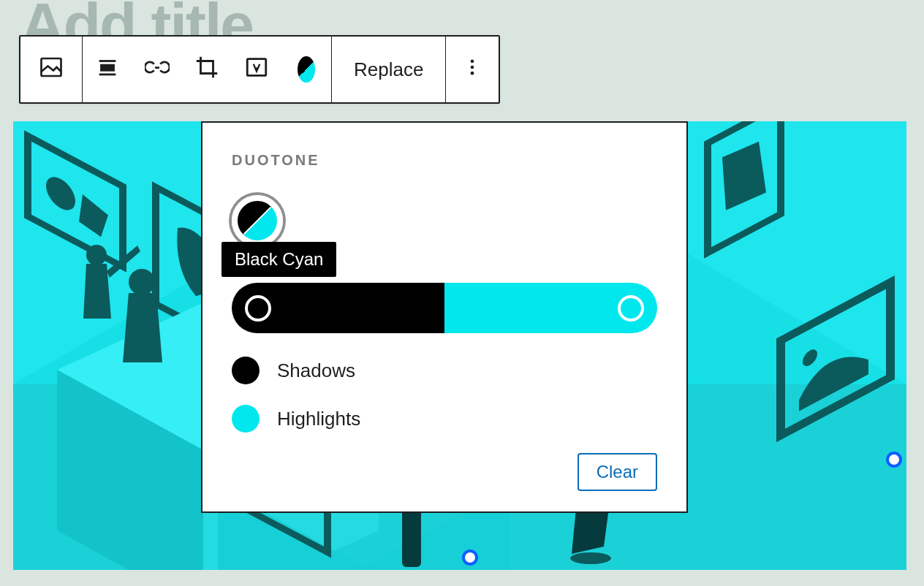 The height and width of the screenshot is (586, 924). I want to click on resize-handle-bottom, so click(470, 558).